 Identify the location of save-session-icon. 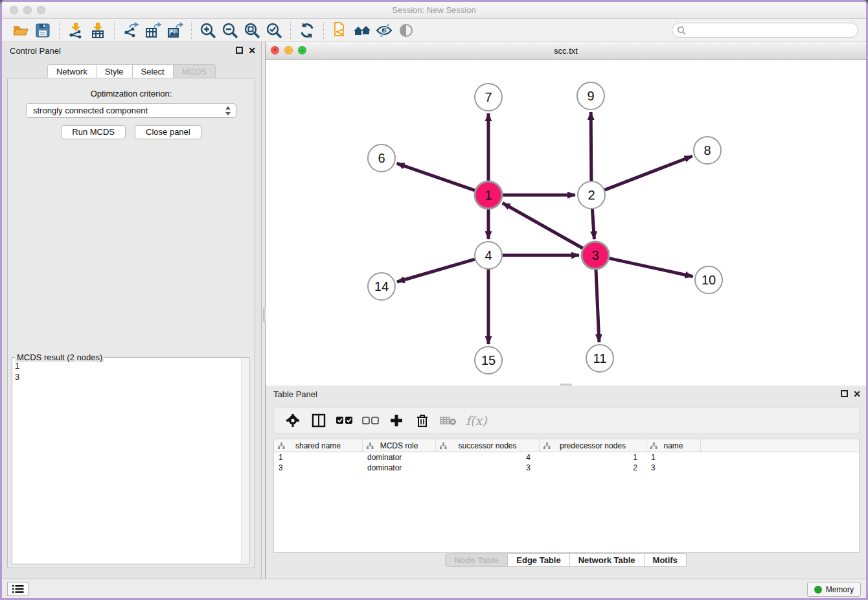
(43, 30).